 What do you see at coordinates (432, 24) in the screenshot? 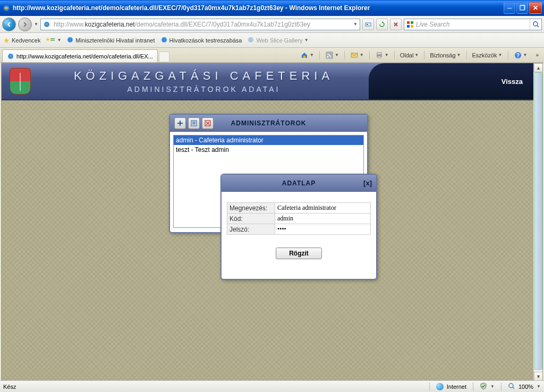
I see `search-placeholder: Live Search` at bounding box center [432, 24].